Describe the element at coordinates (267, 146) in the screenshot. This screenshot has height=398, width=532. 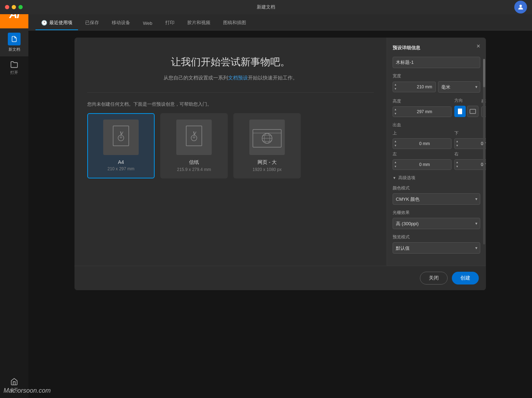
I see `template-card-web: 网页 - 大 1920 x 1080 px` at that location.